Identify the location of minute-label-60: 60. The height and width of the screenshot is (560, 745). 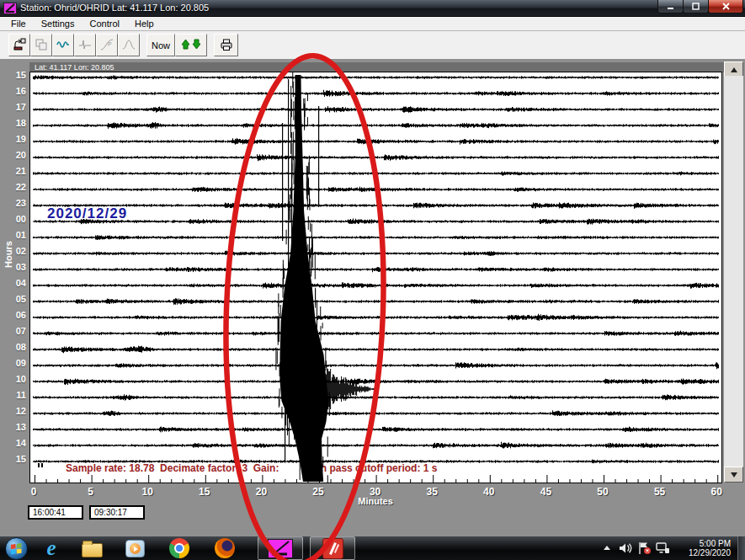
(716, 492).